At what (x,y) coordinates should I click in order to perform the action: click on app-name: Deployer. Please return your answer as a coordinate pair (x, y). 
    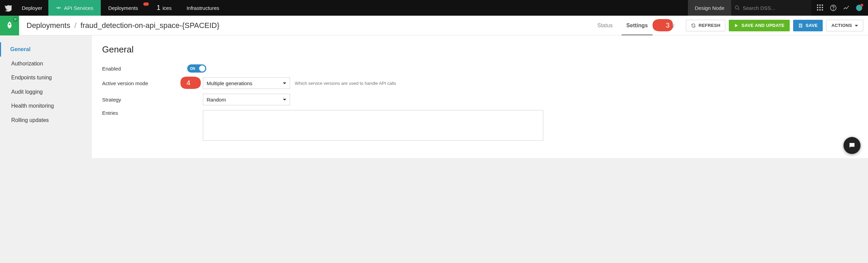
    Looking at the image, I should click on (32, 8).